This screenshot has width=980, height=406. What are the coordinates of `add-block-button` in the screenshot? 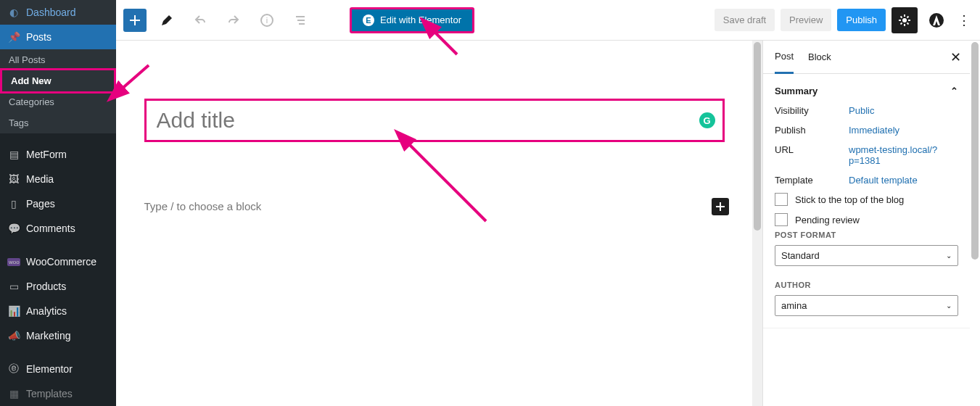 It's located at (135, 20).